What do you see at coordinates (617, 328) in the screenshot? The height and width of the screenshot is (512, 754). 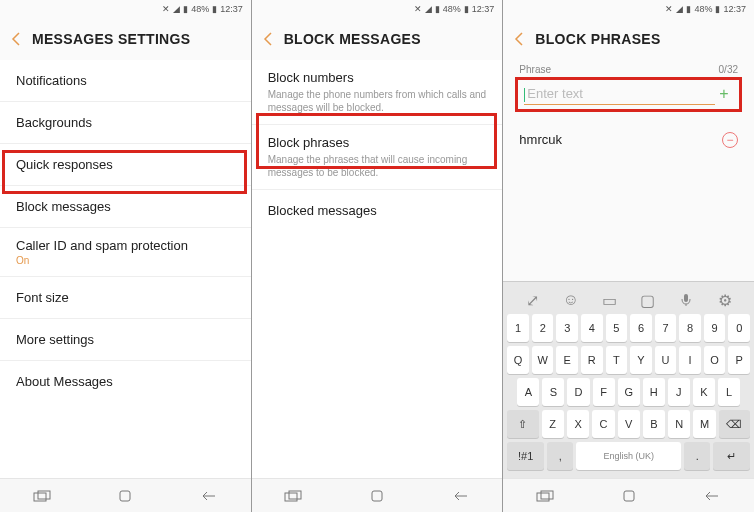 I see `key-5: 5` at bounding box center [617, 328].